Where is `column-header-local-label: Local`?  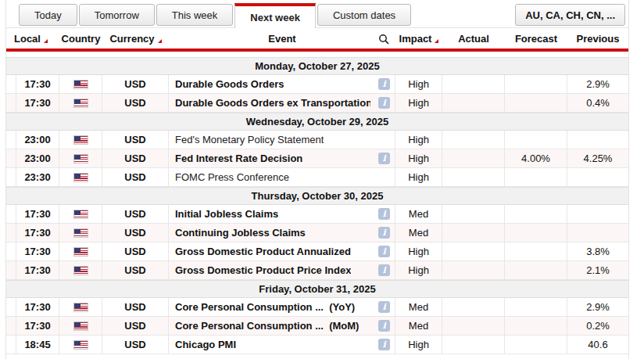
column-header-local-label: Local is located at coordinates (27, 39).